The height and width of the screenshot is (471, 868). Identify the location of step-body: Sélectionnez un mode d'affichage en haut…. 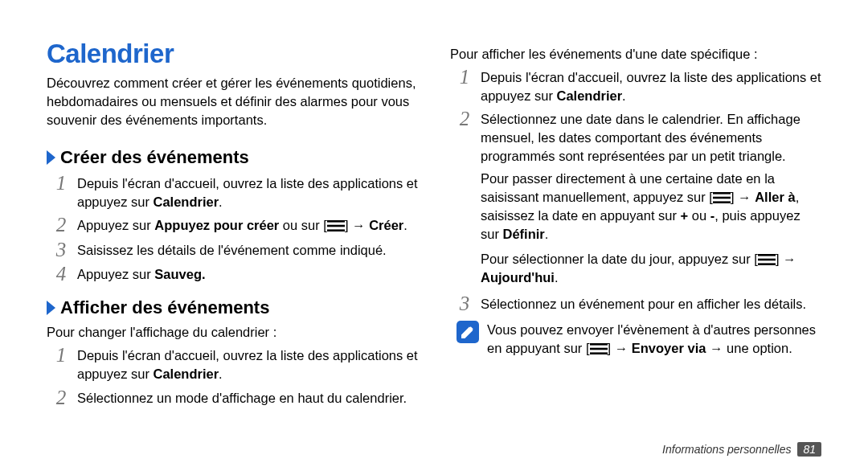
(248, 397).